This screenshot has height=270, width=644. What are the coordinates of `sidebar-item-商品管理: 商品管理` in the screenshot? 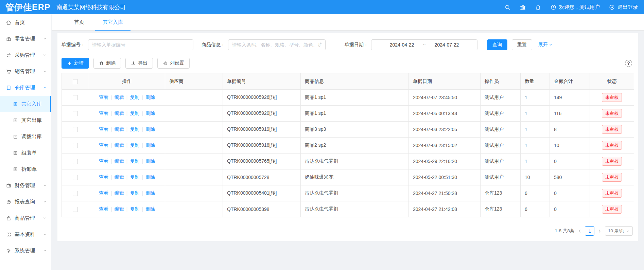 It's located at (25, 218).